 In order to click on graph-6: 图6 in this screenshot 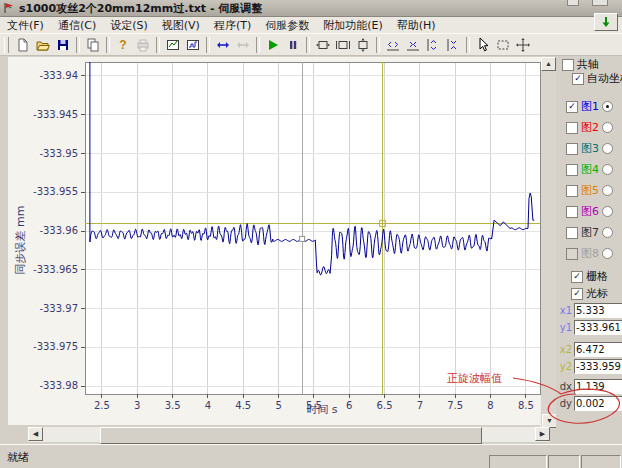, I will do `click(590, 212)`.